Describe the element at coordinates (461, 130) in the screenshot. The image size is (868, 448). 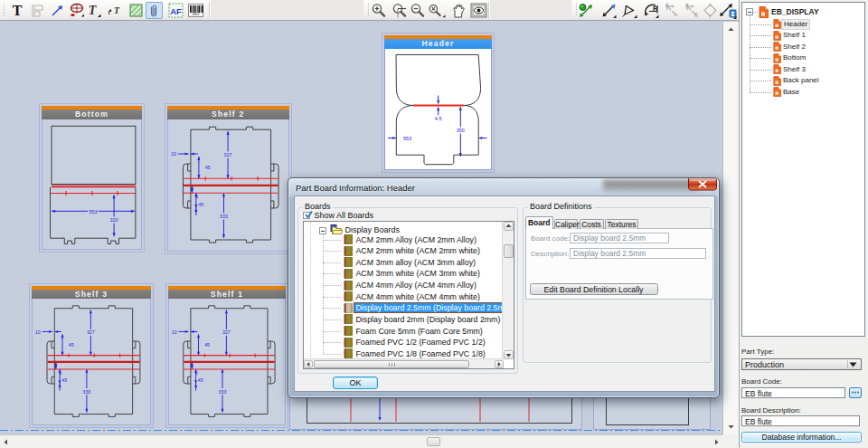
I see `svg-text: 350` at that location.